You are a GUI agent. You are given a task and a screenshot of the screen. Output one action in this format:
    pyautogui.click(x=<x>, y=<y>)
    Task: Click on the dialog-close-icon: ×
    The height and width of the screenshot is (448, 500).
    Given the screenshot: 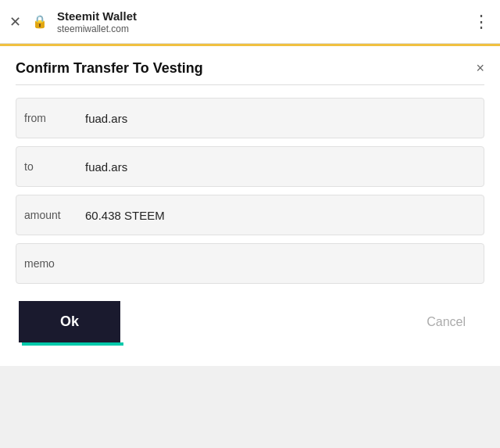 What is the action you would take?
    pyautogui.click(x=480, y=69)
    